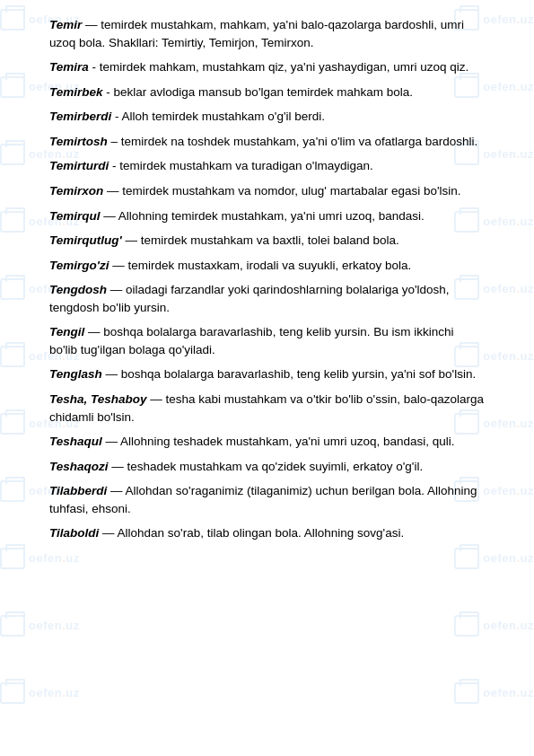 The width and height of the screenshot is (534, 756). Describe the element at coordinates (258, 66) in the screenshot. I see `entry-temira-text: Temira - temirdek mahkam, mustahkam qiz,…` at that location.